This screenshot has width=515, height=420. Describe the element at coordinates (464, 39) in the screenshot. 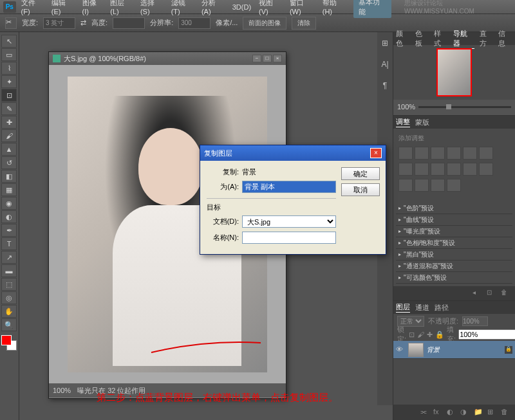

I see `tab-navigator: 导航器` at that location.